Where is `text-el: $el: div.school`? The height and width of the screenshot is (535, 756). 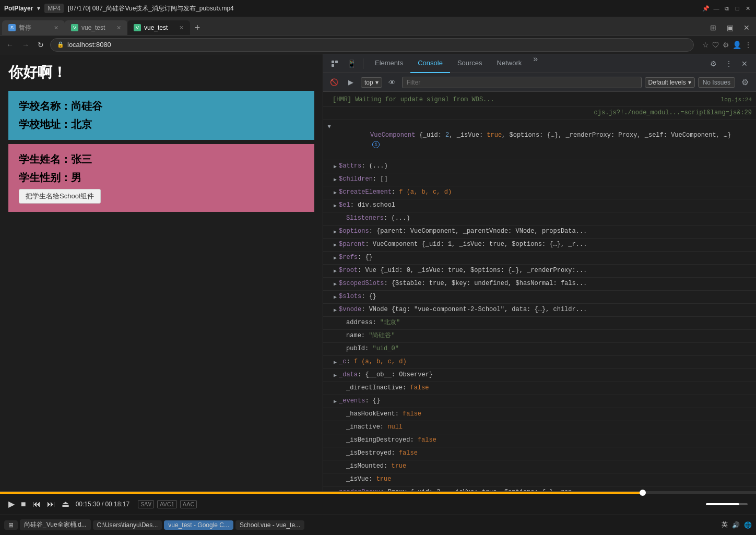 text-el: $el: div.school is located at coordinates (545, 205).